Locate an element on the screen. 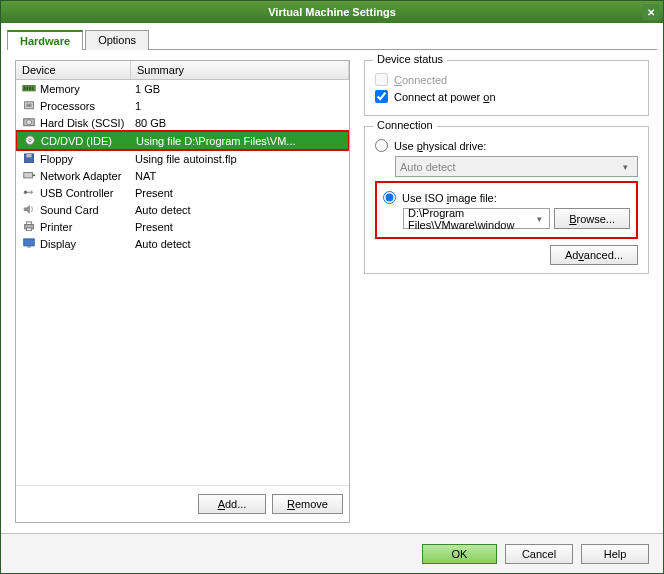 The image size is (664, 574). device-cell: Processors is located at coordinates (74, 106).